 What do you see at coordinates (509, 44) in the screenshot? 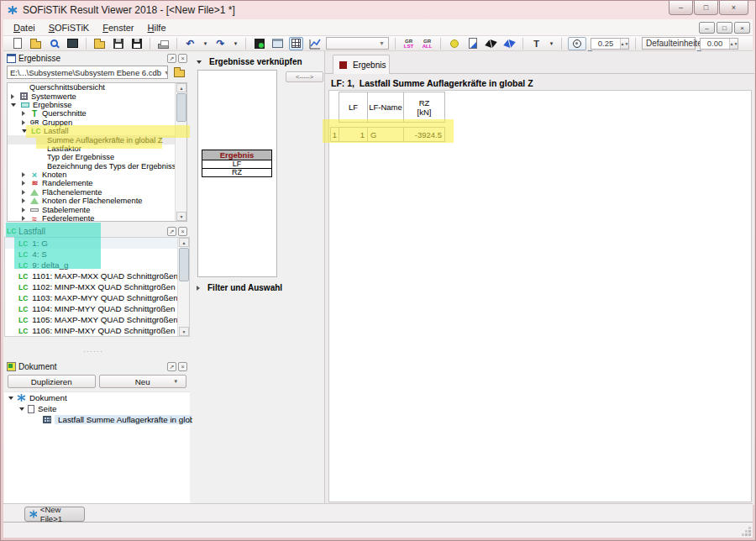
I see `butterfly-blue-button` at bounding box center [509, 44].